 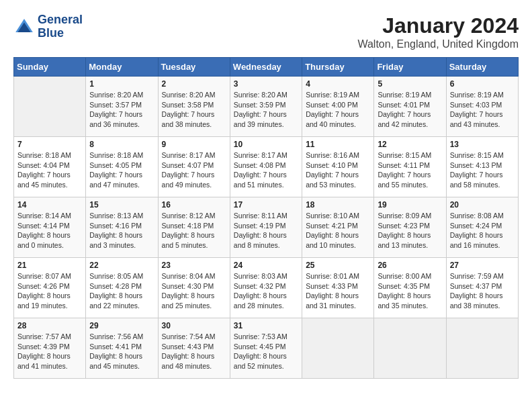 I want to click on day-number: 17, so click(x=266, y=205).